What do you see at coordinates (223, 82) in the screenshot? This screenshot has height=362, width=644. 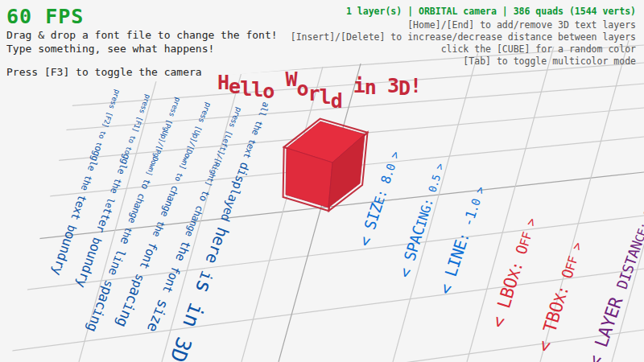 I see `wave-letter: H` at bounding box center [223, 82].